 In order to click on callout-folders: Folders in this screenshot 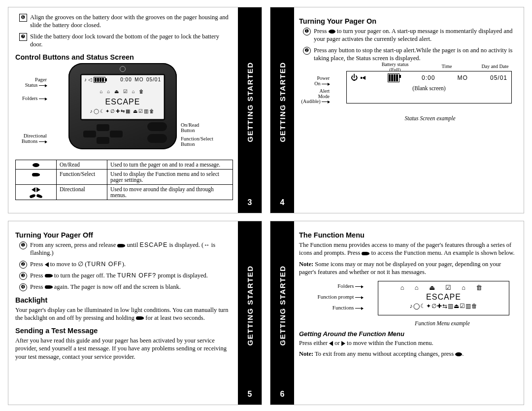, I will do `click(31, 99)`.